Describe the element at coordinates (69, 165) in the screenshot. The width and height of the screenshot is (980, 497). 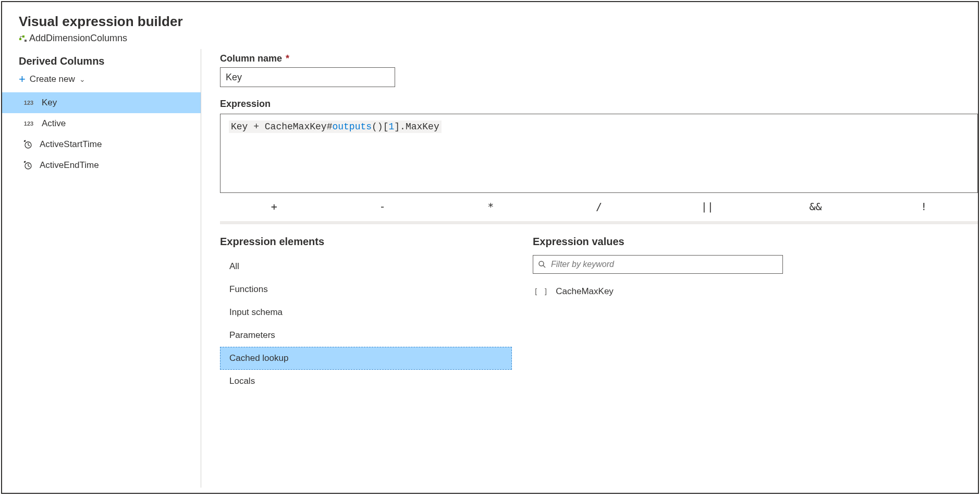
I see `derived-column-name: ActiveEndTime` at that location.